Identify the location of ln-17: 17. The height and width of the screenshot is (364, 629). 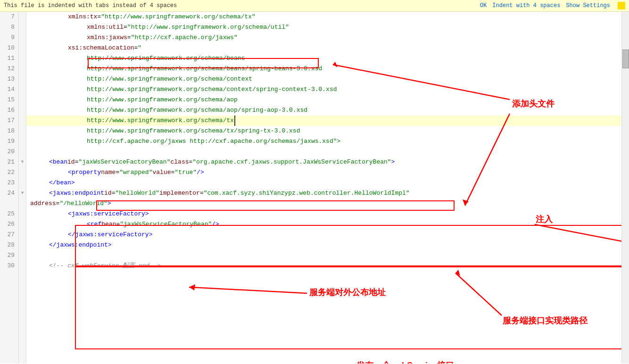
(9, 121).